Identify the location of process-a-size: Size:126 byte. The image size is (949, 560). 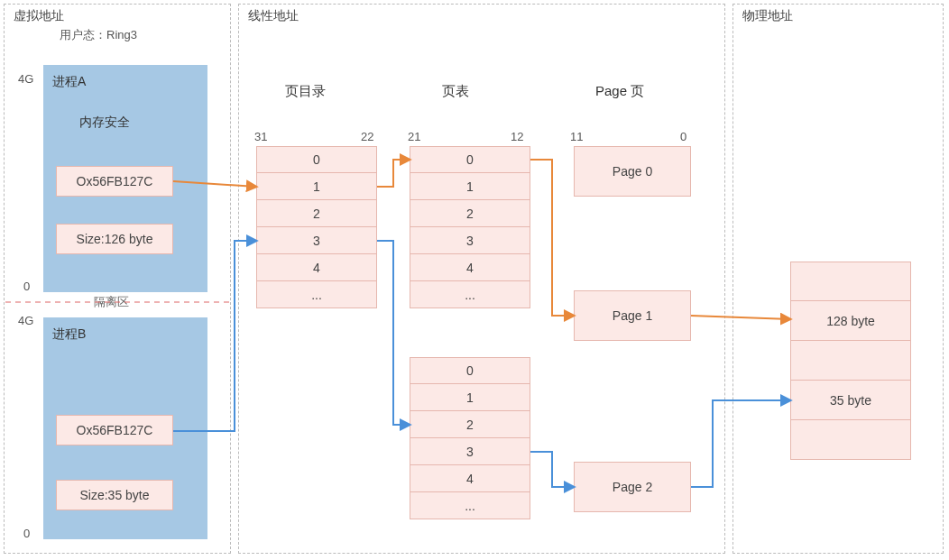
(115, 239).